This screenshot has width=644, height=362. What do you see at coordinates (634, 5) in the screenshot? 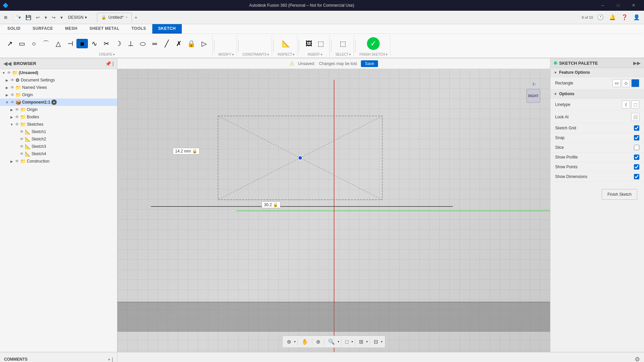
I see `close-button: ✕` at bounding box center [634, 5].